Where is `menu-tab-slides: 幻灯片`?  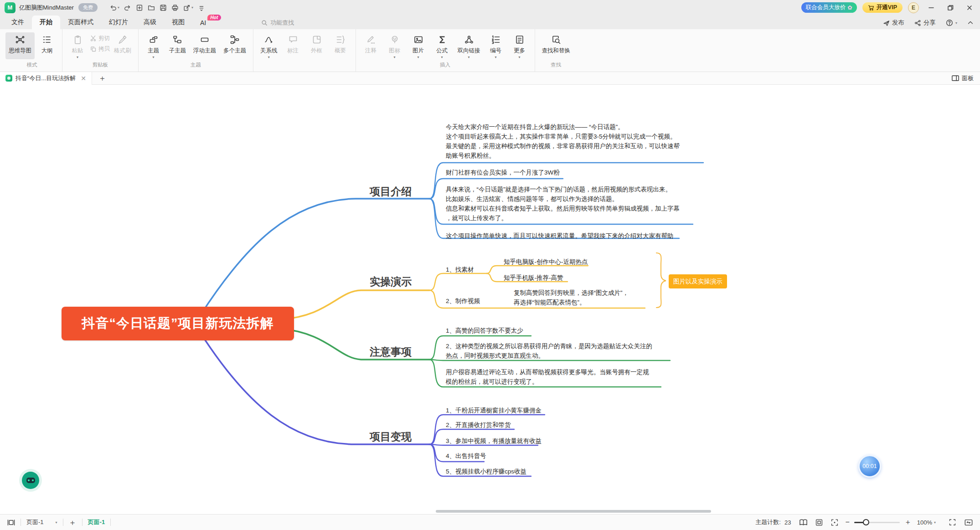
menu-tab-slides: 幻灯片 is located at coordinates (119, 22).